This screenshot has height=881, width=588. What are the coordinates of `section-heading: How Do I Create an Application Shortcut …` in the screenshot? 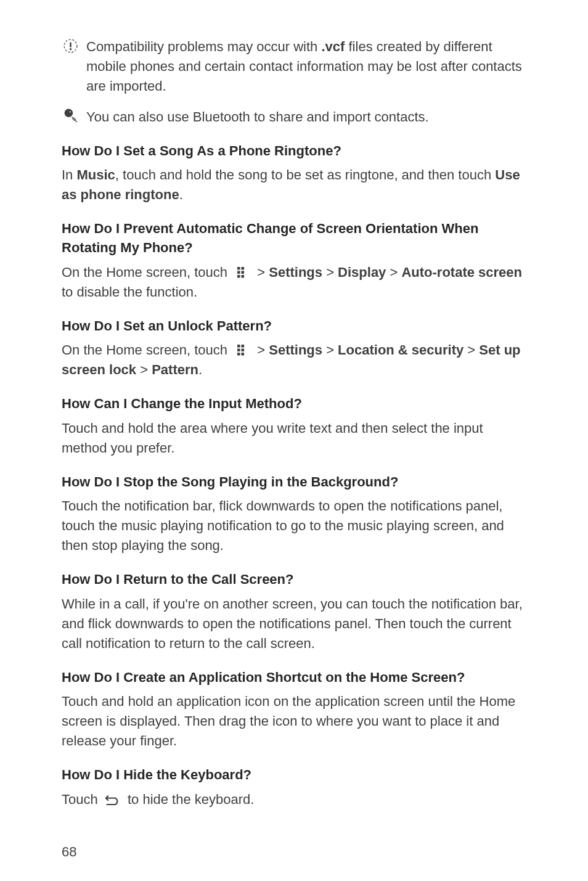 It's located at (296, 678).